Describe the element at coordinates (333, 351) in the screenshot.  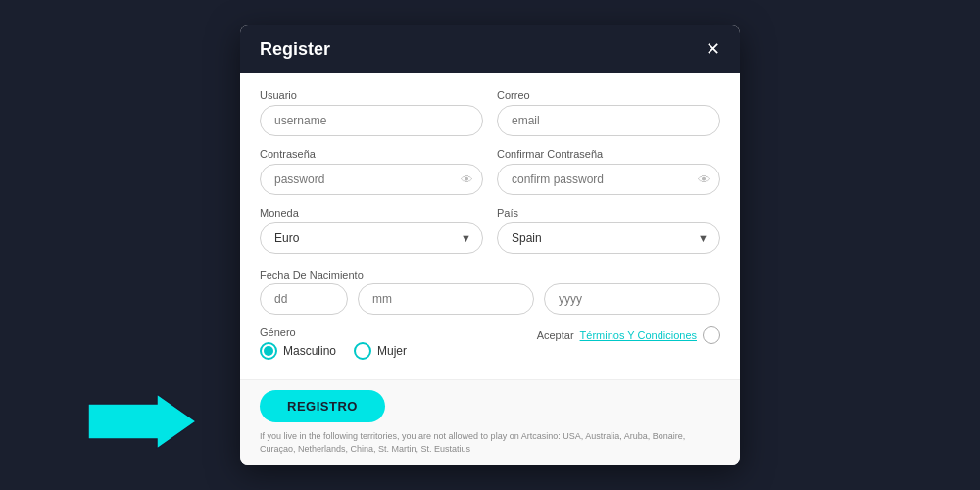
I see `gender-options: Masculino Mujer` at that location.